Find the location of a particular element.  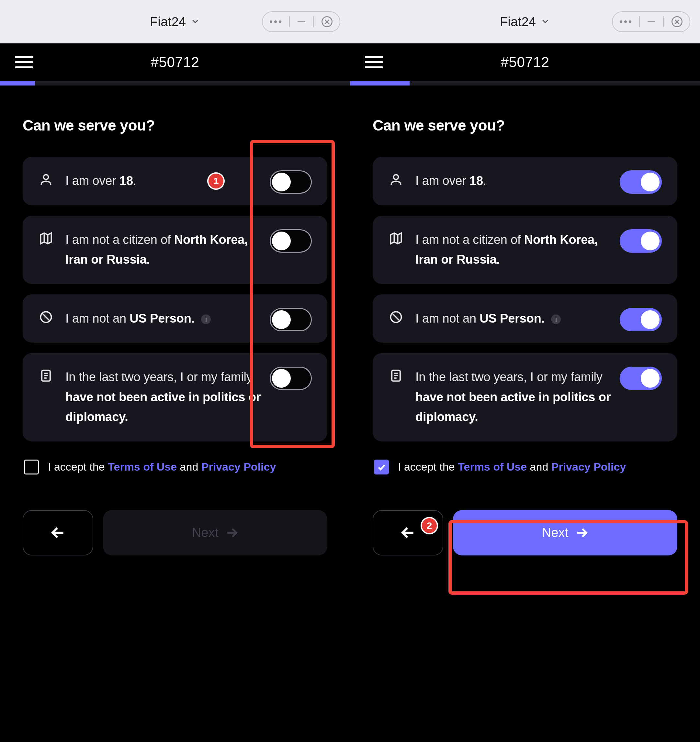

annotation-number-2: 2 is located at coordinates (429, 526).